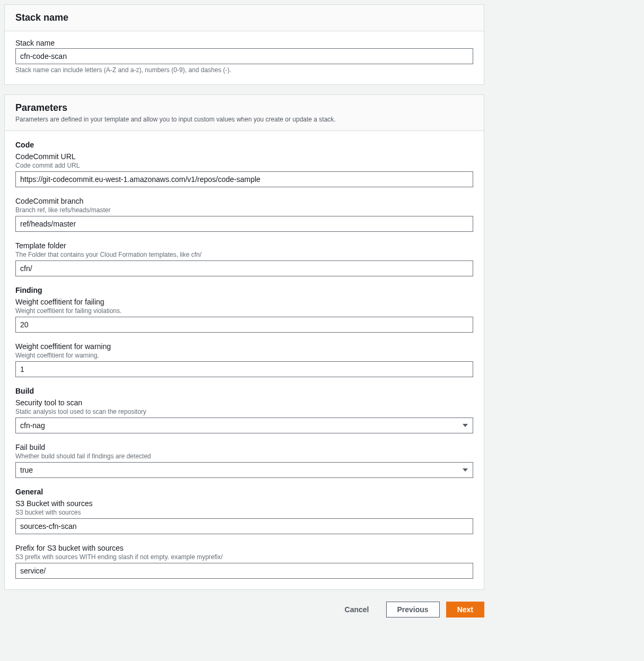  I want to click on fail-build-label: Fail build, so click(244, 447).